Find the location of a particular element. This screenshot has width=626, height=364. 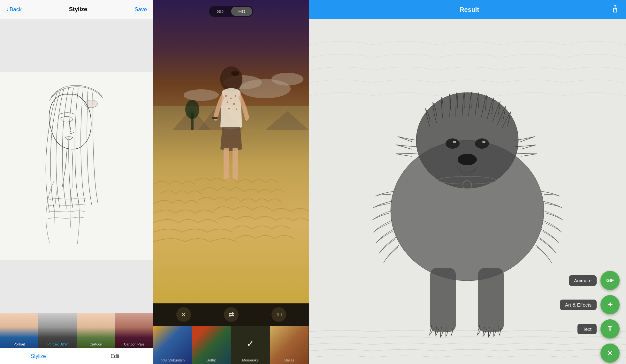

thumbnail-cartoon: Cartoon is located at coordinates (96, 331).